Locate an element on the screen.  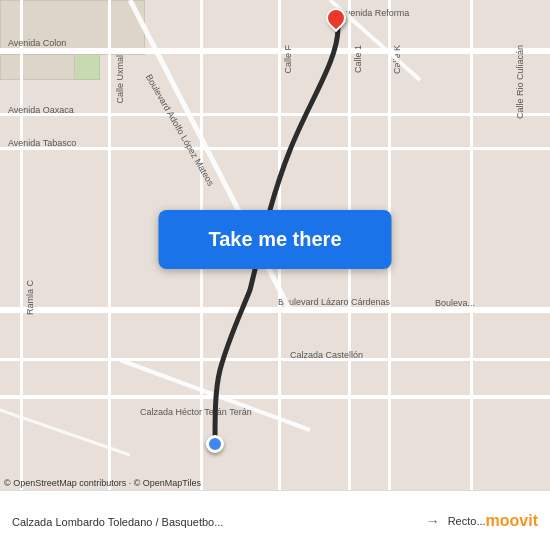
label-avenida-reforma: Avenida Reforma is located at coordinates (374, 13).